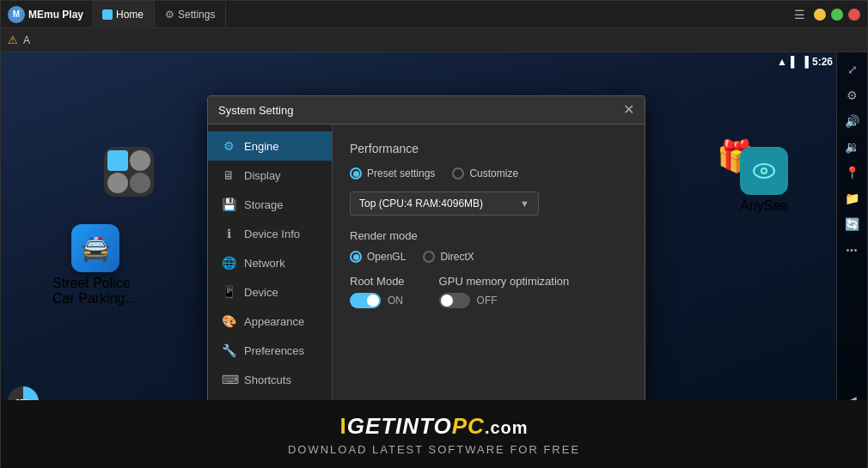 The height and width of the screenshot is (468, 868). Describe the element at coordinates (488, 173) in the screenshot. I see `performance-radio-group: Preset settings Customize` at that location.